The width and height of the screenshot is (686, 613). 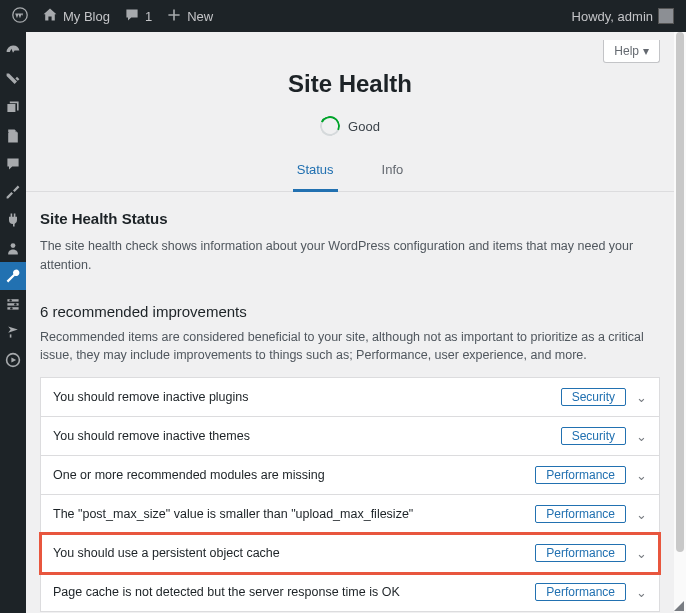 I want to click on scrollbar-thumb, so click(x=680, y=292).